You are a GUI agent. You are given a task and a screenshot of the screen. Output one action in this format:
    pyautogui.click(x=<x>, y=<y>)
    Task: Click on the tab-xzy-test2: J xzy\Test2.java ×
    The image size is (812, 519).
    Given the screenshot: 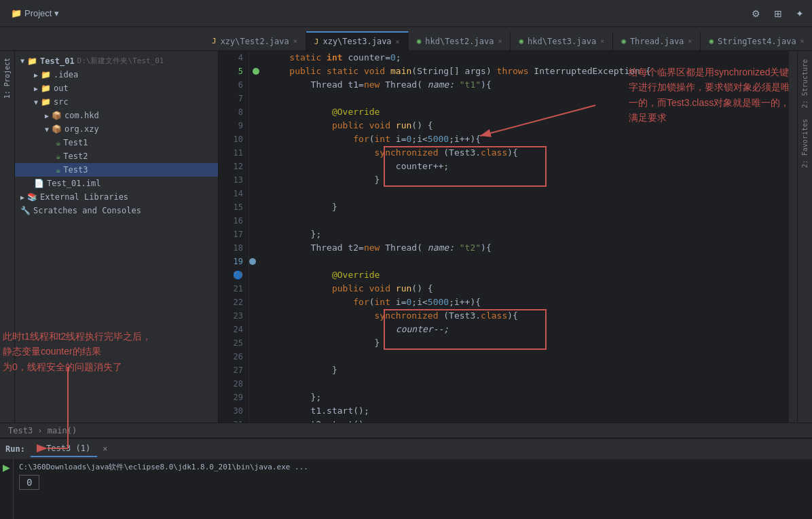 What is the action you would take?
    pyautogui.click(x=255, y=41)
    